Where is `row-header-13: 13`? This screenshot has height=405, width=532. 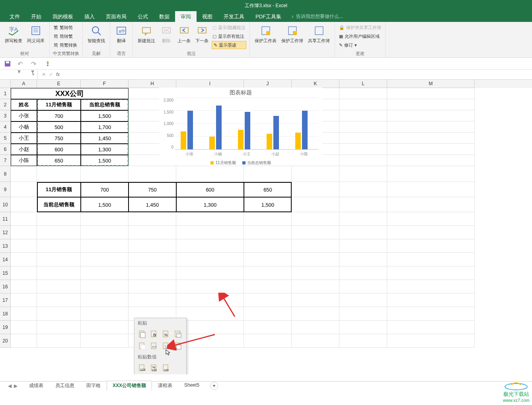
row-header-13: 13 is located at coordinates (6, 246).